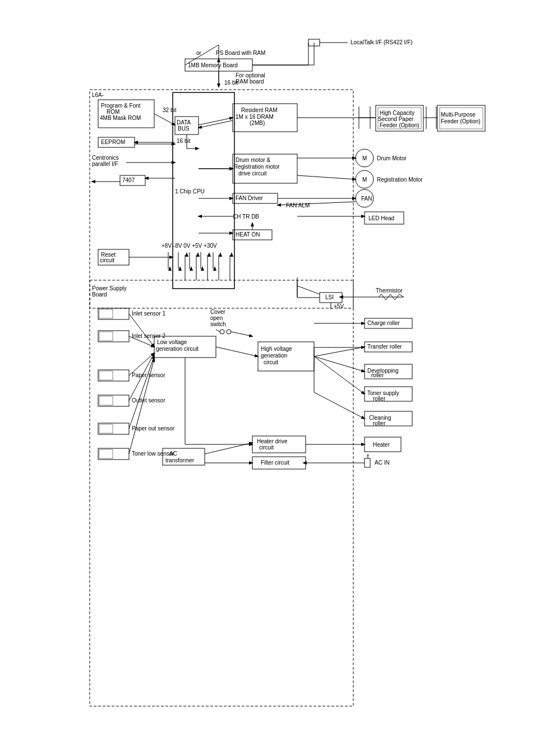  I want to click on ac-transformer-label: AC, so click(173, 454).